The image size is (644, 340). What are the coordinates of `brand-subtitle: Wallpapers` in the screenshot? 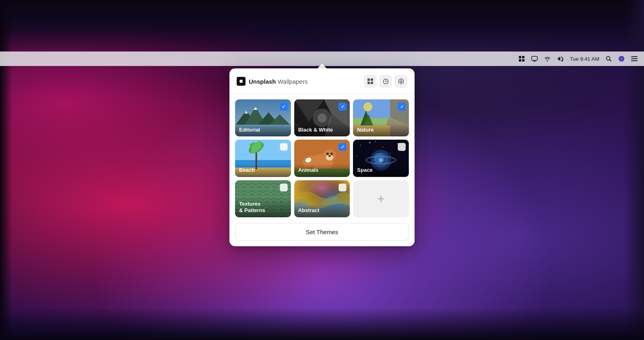 It's located at (292, 81).